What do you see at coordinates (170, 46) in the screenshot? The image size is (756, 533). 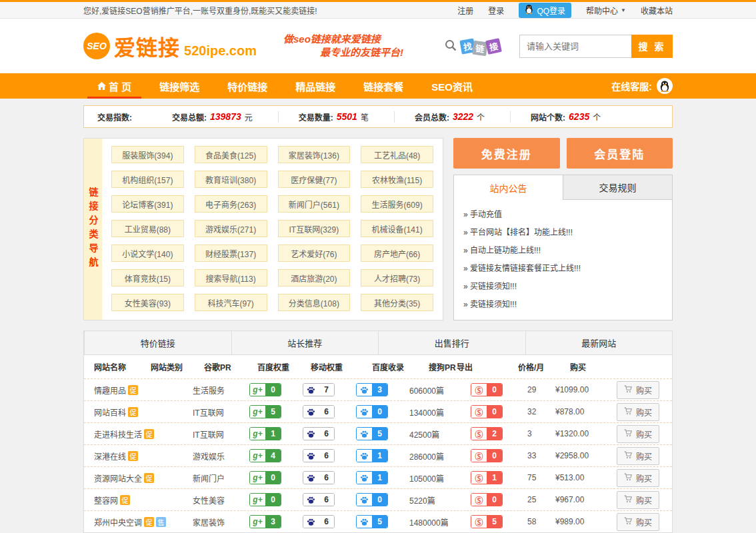 I see `site-logo: SEO 爱链接 520ipe.com` at bounding box center [170, 46].